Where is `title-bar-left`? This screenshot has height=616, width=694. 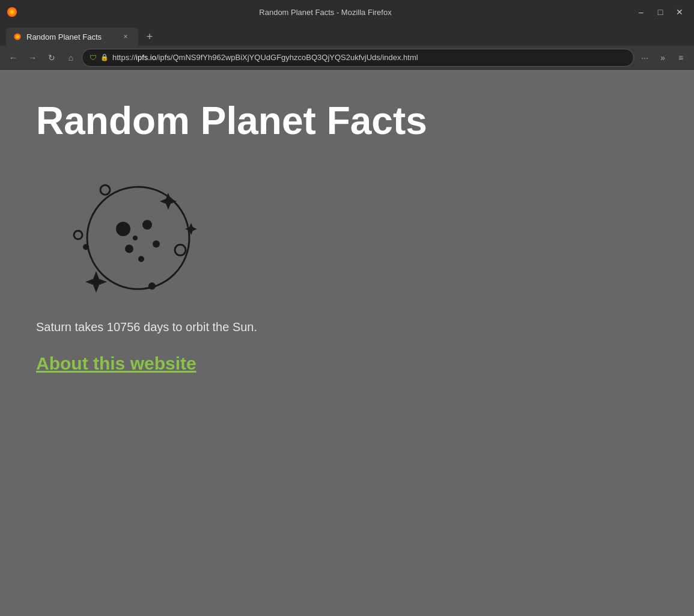
title-bar-left is located at coordinates (12, 12).